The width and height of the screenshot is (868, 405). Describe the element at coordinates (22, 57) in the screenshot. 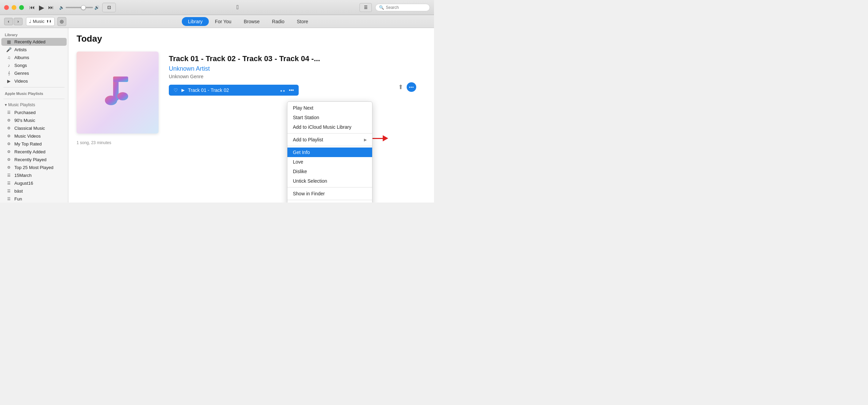

I see `sidebar-item-label: Albums` at that location.